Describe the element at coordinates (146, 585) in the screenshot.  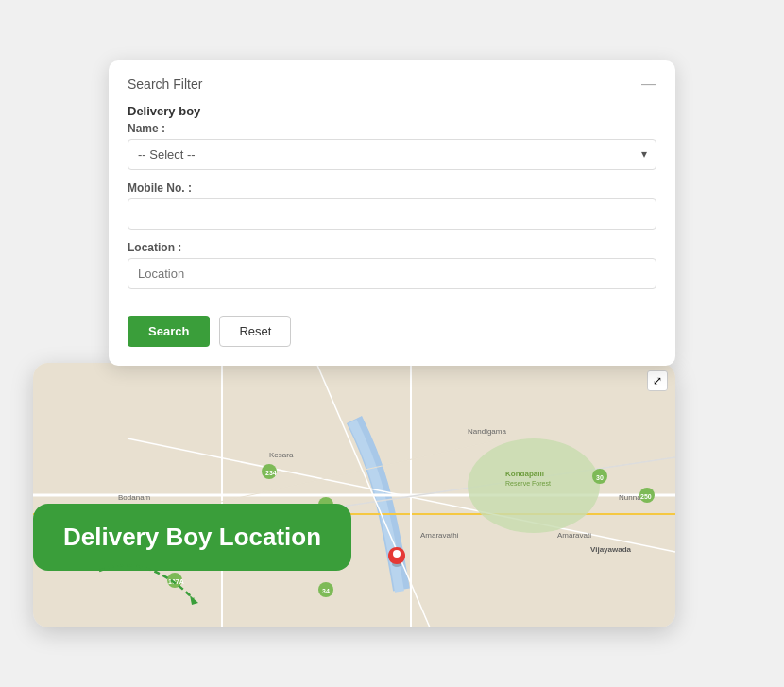
I see `dashed-arrow-decoration` at that location.